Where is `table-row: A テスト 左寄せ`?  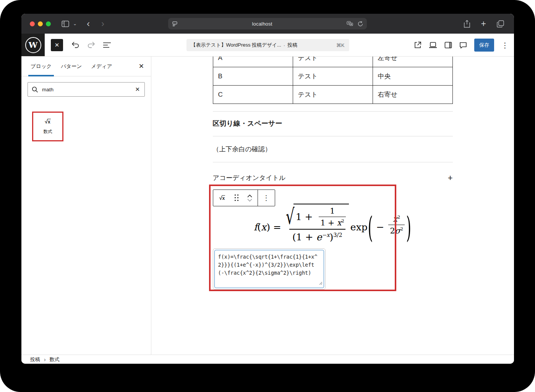
table-row: A テスト 左寄せ is located at coordinates (332, 62).